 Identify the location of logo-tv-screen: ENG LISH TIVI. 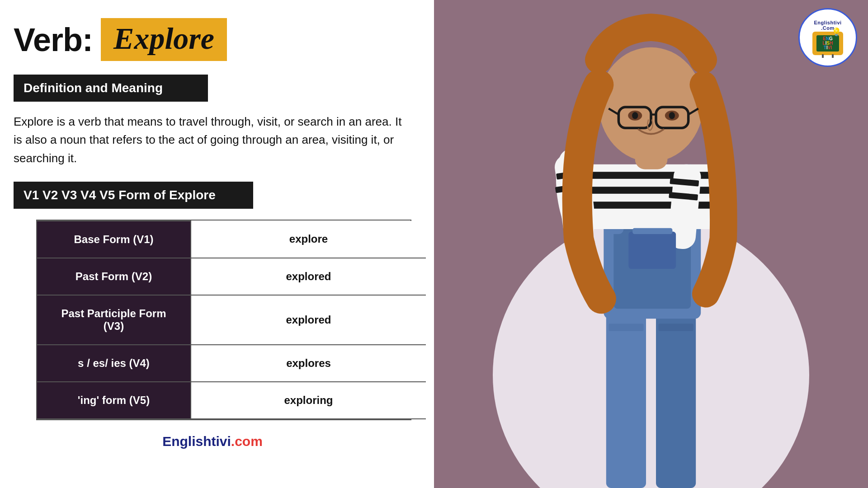
(828, 43).